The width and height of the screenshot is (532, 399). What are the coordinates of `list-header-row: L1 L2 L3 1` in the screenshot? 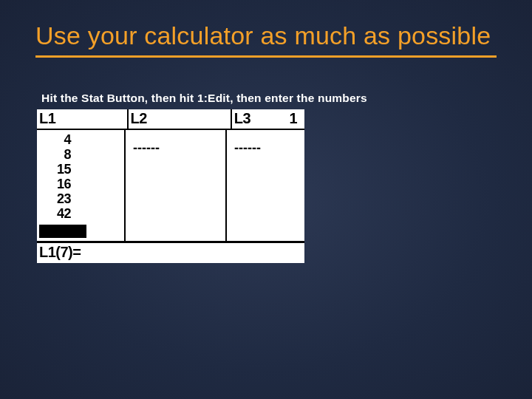 It's located at (171, 120).